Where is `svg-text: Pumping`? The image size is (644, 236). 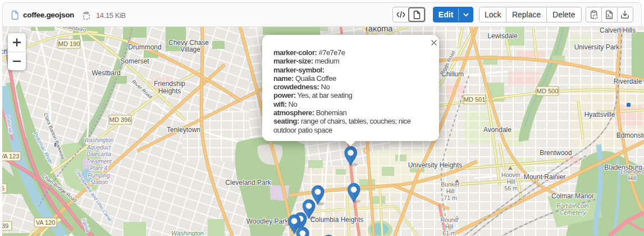 svg-text: Pumping is located at coordinates (99, 175).